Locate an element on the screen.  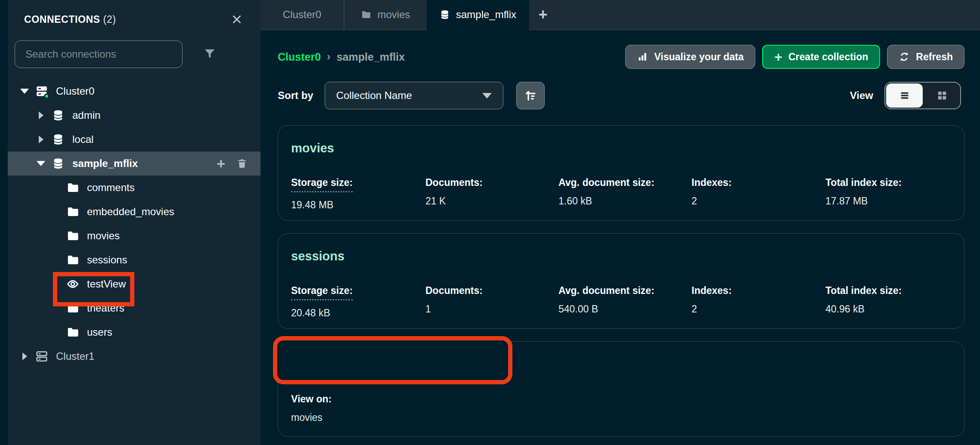
view-badge: VIEW is located at coordinates (381, 366).